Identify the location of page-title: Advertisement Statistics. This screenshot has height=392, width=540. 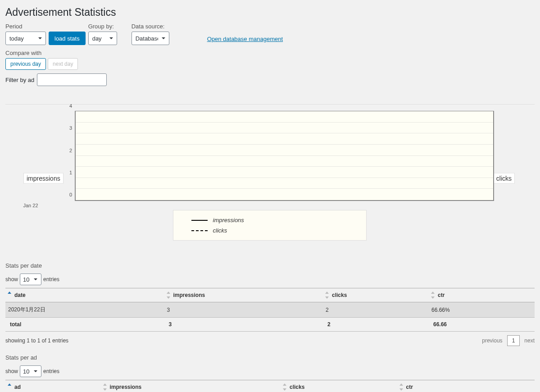
(270, 13).